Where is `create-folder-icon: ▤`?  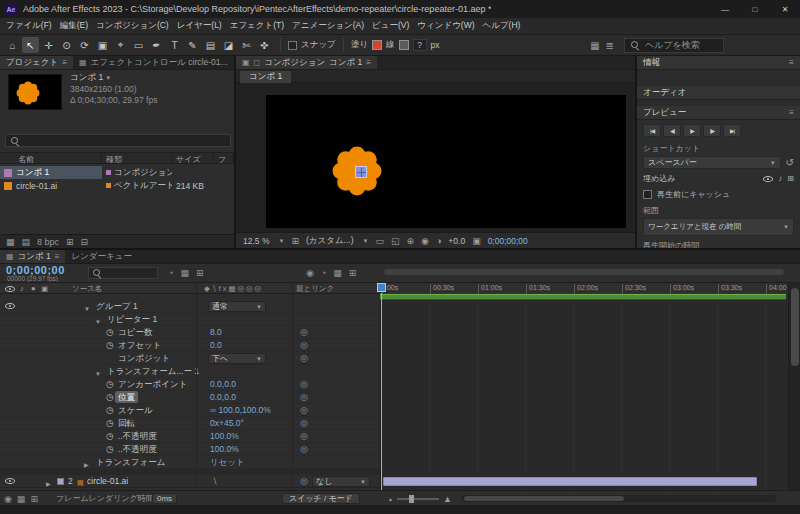 create-folder-icon: ▤ is located at coordinates (26, 242).